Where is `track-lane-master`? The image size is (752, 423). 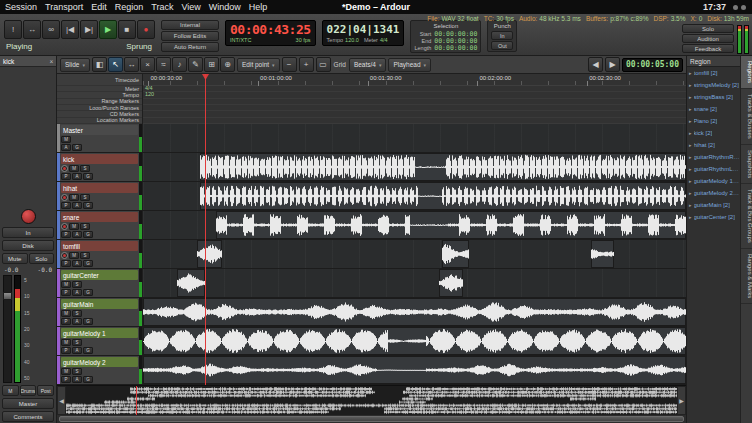 track-lane-master is located at coordinates (414, 138).